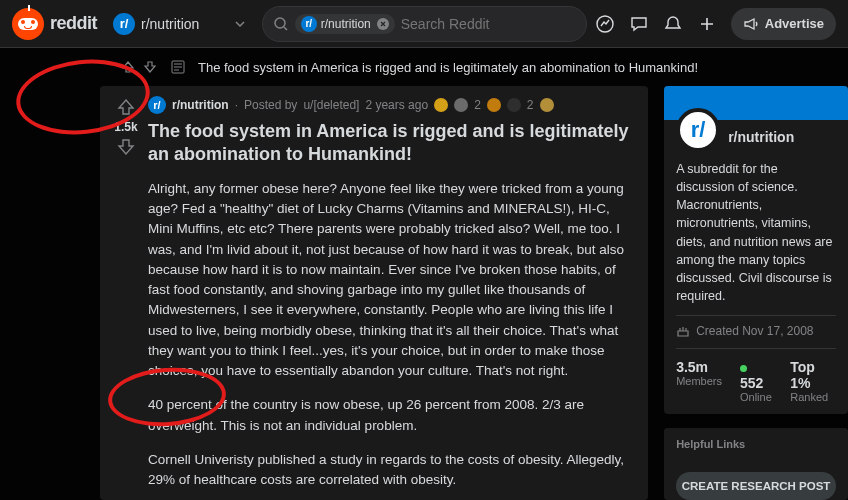  What do you see at coordinates (346, 24) in the screenshot?
I see `chip-label: r/nutrition` at bounding box center [346, 24].